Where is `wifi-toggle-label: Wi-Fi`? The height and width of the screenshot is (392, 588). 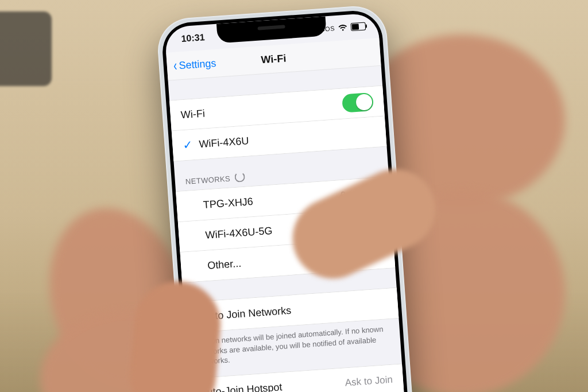
wifi-toggle-label: Wi-Fi is located at coordinates (262, 109).